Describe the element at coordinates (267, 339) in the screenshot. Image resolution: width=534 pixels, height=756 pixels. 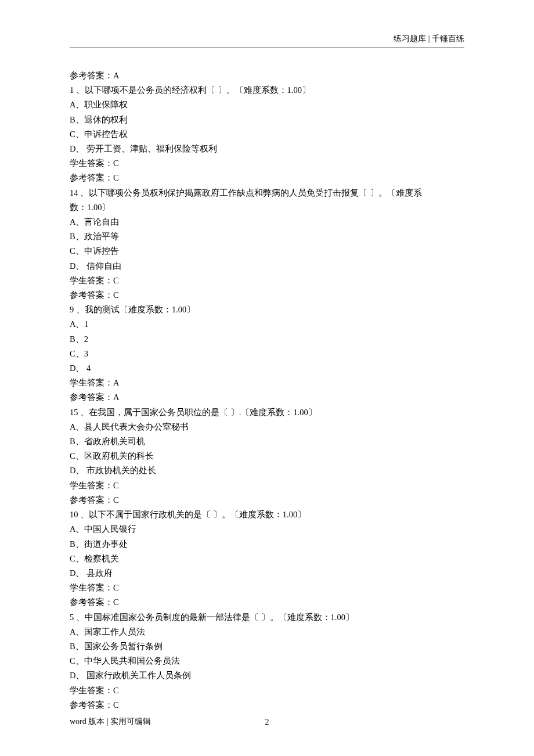
I see `text-line: B、2` at that location.